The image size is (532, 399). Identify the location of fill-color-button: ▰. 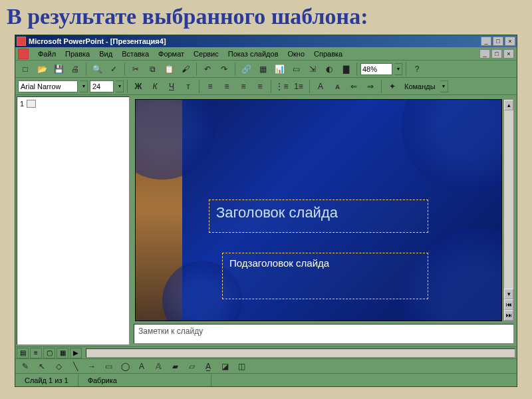
(175, 366).